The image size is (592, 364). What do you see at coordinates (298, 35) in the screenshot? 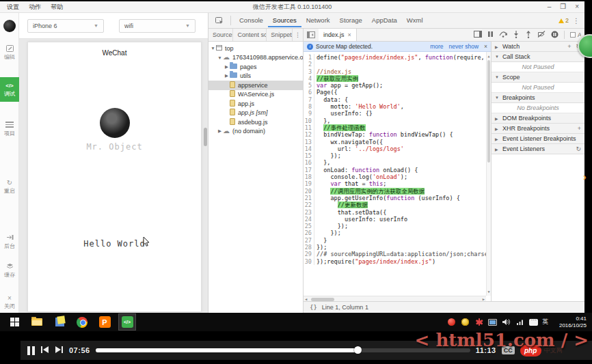
I see `subtabs-menu-icon: ⋮` at bounding box center [298, 35].